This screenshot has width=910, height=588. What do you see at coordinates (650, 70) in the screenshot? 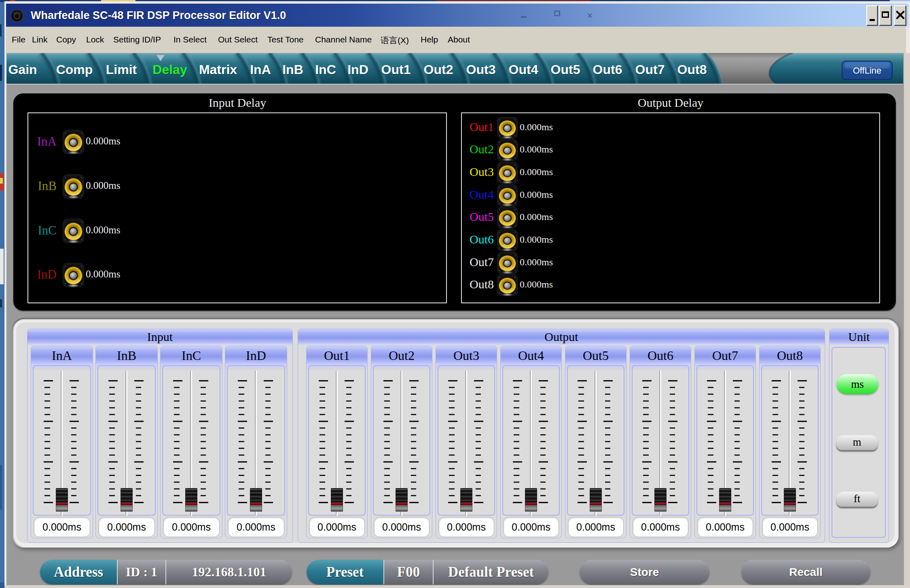
I see `svg-text: Out7` at bounding box center [650, 70].